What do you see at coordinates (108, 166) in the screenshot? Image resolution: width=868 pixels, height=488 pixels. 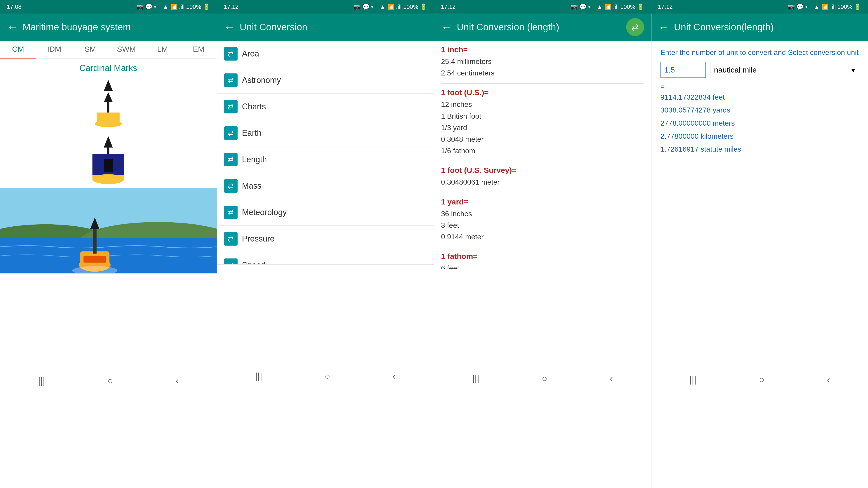 I see `panel1-content: Cardinal Marks` at bounding box center [108, 166].